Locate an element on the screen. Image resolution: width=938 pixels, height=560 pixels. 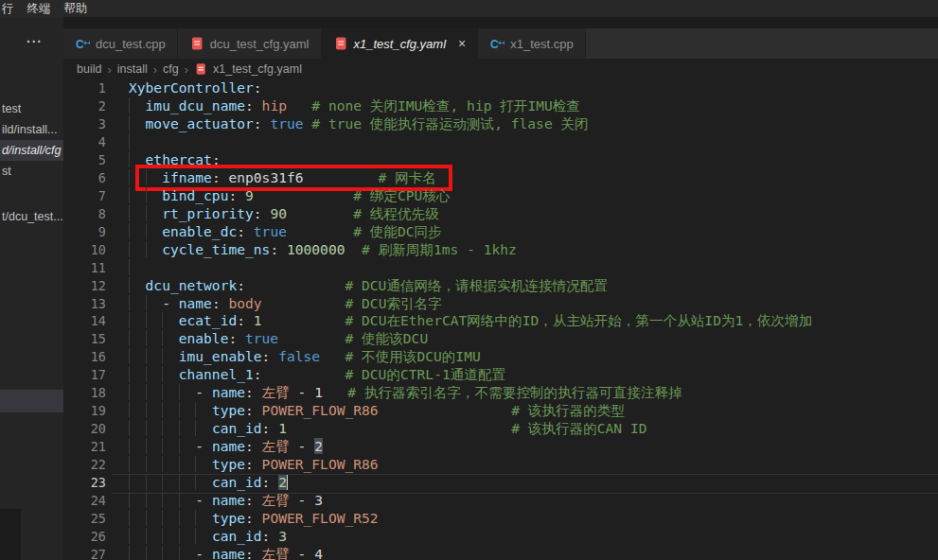
code-line: 16 imu_enable: false # 不使用该DCU的IMU is located at coordinates (501, 358).